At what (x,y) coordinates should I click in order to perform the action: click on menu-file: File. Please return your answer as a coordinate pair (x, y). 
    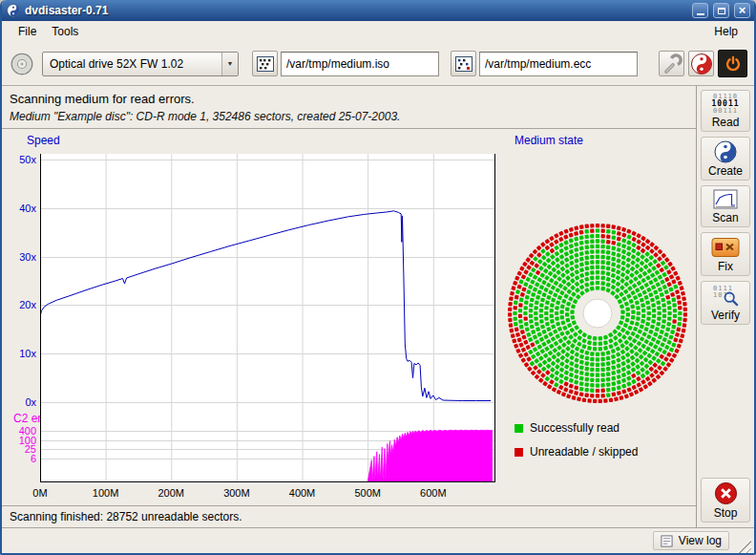
    Looking at the image, I should click on (27, 32).